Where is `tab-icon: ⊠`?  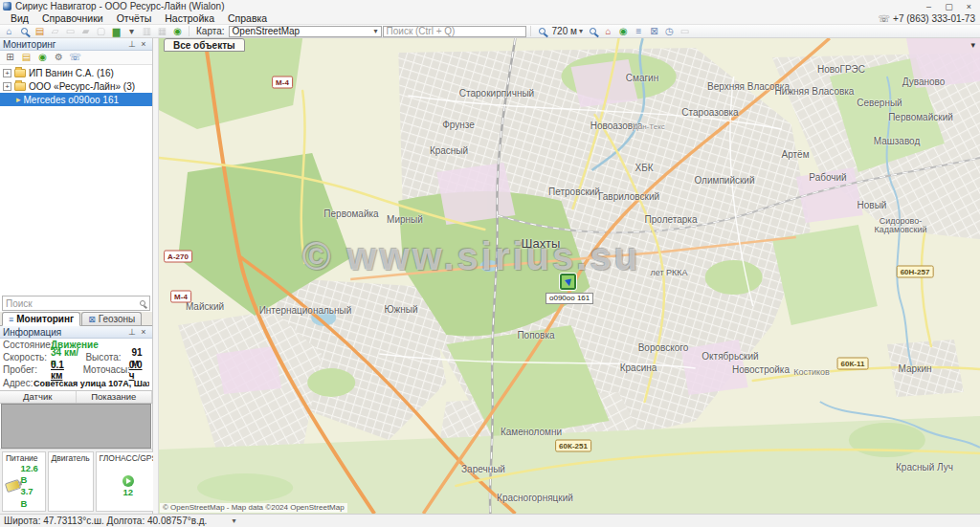 tab-icon: ⊠ is located at coordinates (92, 319).